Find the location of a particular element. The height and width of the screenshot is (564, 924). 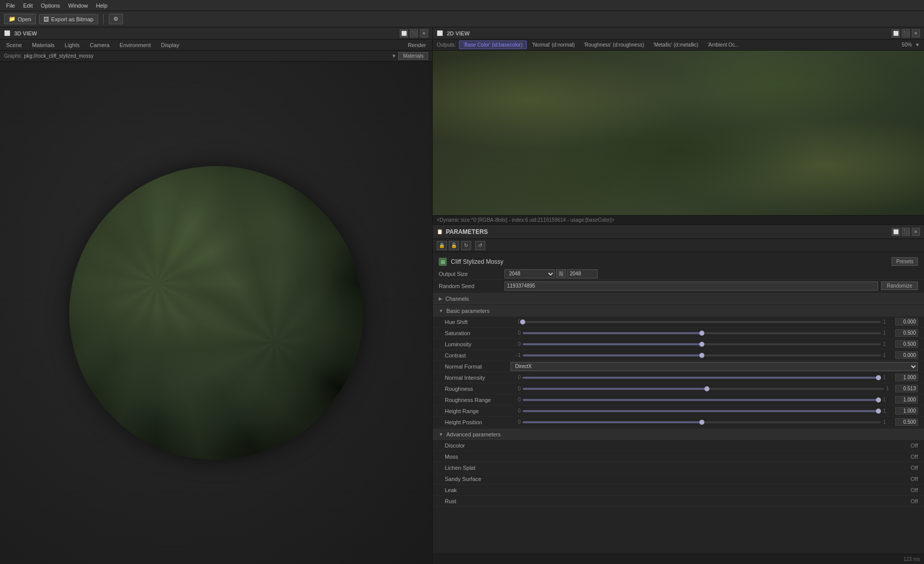

roughness-value is located at coordinates (907, 389).